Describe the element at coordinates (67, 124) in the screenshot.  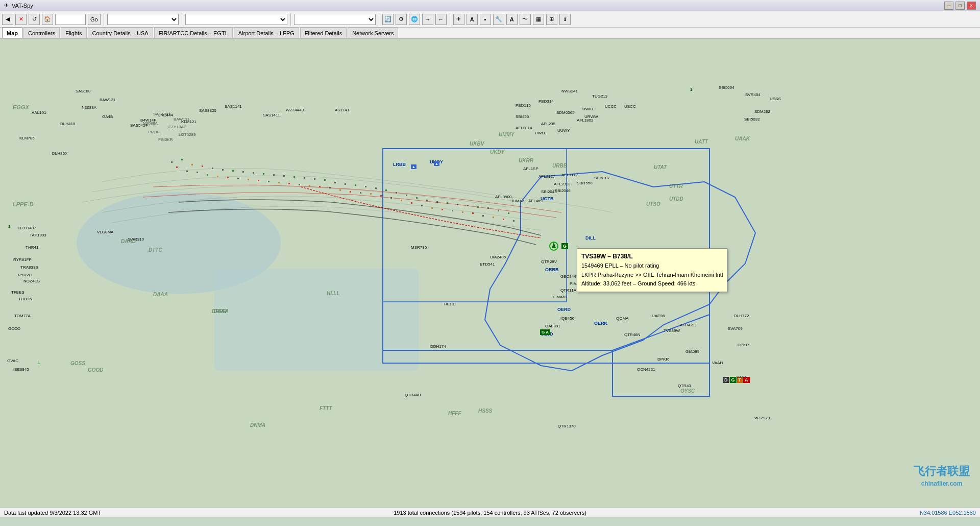
I see `aircraft-label-dlh418: DLH418` at that location.